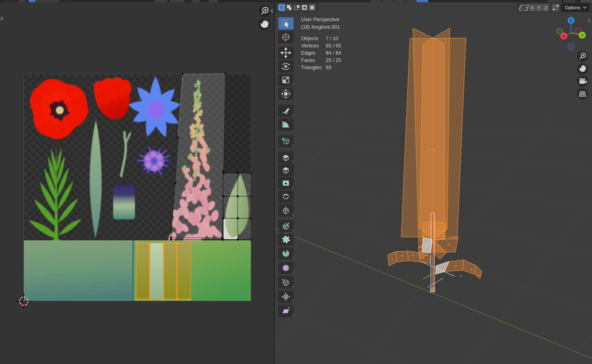 This screenshot has width=592, height=364. What do you see at coordinates (310, 46) in the screenshot?
I see `svg-text: Vertices` at bounding box center [310, 46].